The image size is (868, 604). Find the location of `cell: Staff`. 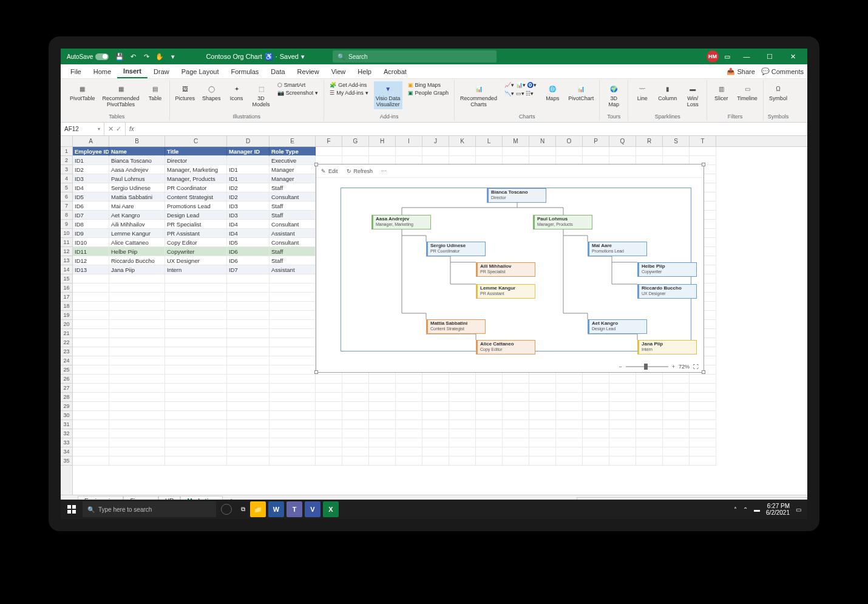

cell: Staff is located at coordinates (293, 188).